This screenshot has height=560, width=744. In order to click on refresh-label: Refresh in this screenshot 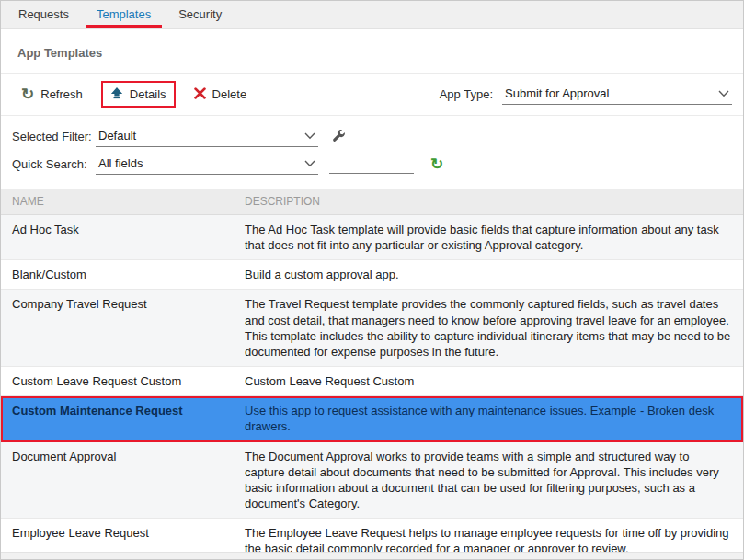, I will do `click(62, 94)`.